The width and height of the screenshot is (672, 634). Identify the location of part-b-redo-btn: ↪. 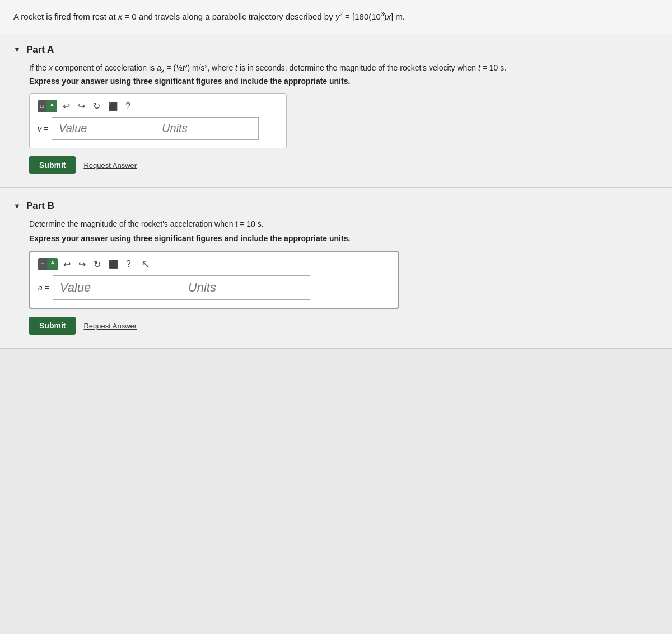
(82, 264).